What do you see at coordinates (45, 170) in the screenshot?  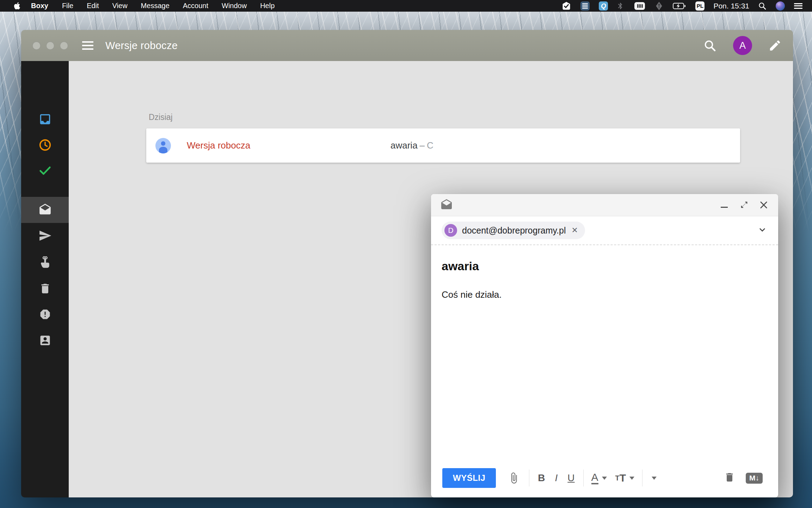 I see `sidebar-item-done` at bounding box center [45, 170].